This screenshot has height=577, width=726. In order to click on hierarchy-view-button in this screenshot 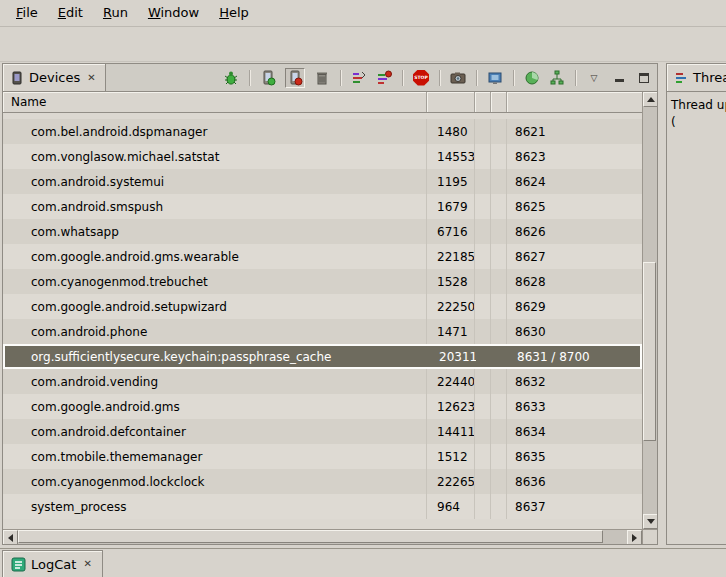, I will do `click(557, 78)`.